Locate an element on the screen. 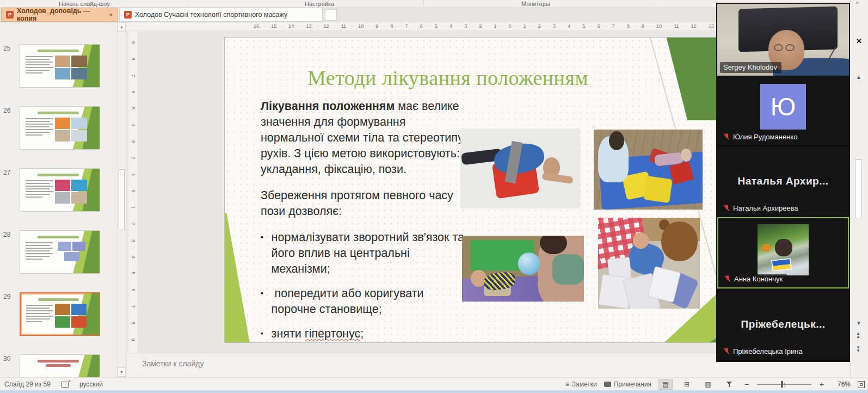 Image resolution: width=868 pixels, height=393 pixels. comments-toggle-button: Примечания is located at coordinates (628, 384).